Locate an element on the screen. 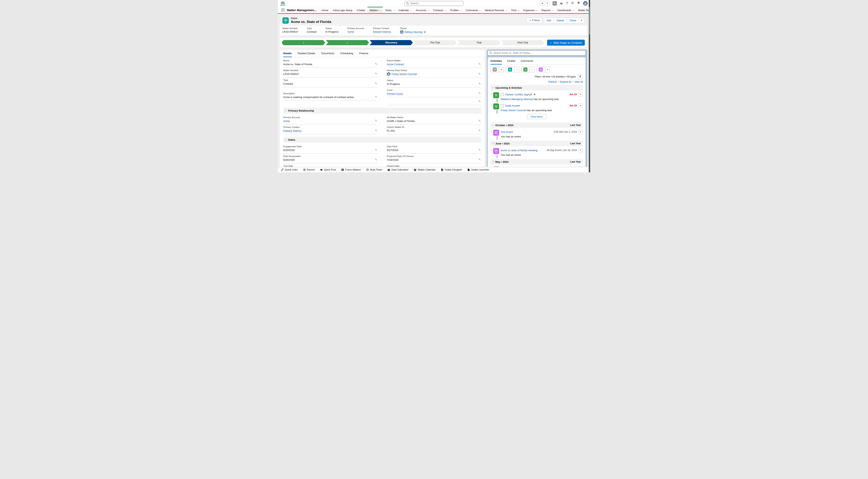  section-header: Dates is located at coordinates (382, 140).